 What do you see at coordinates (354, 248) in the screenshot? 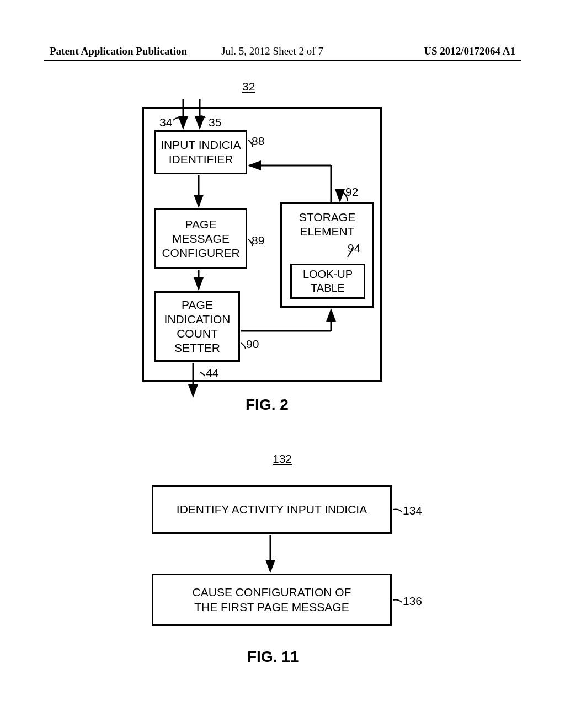
I see `ref-94: 94` at bounding box center [354, 248].